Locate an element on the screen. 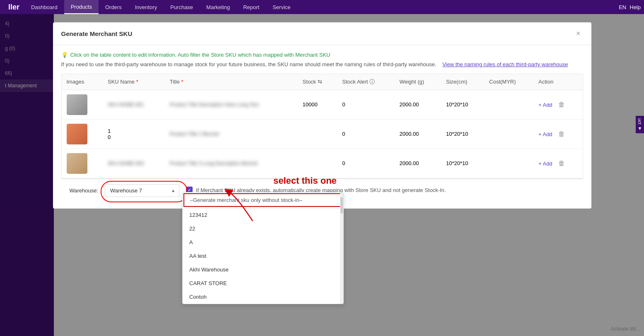 The image size is (644, 336). warehouse-label: Warehouse: is located at coordinates (84, 190).